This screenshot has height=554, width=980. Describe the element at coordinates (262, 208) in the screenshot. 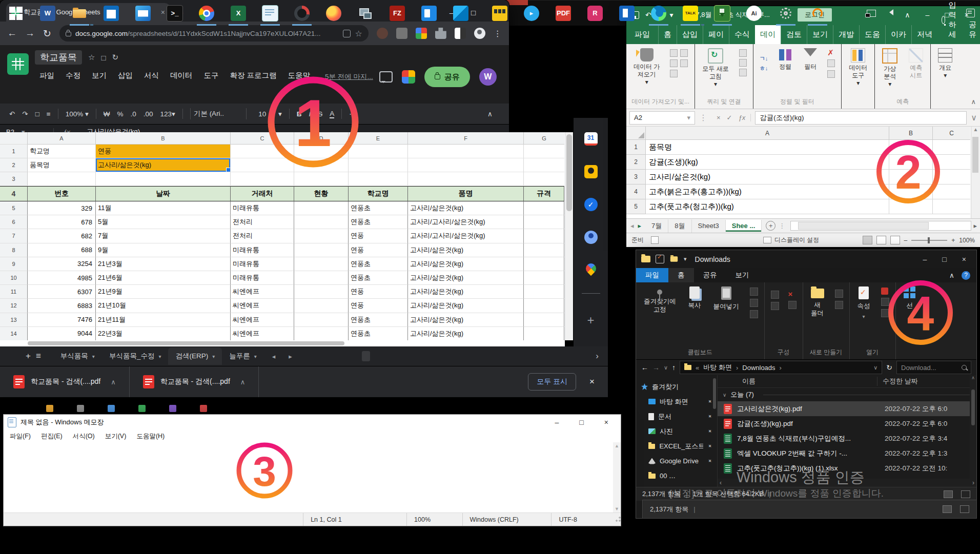

I see `cell: 미래유통` at that location.